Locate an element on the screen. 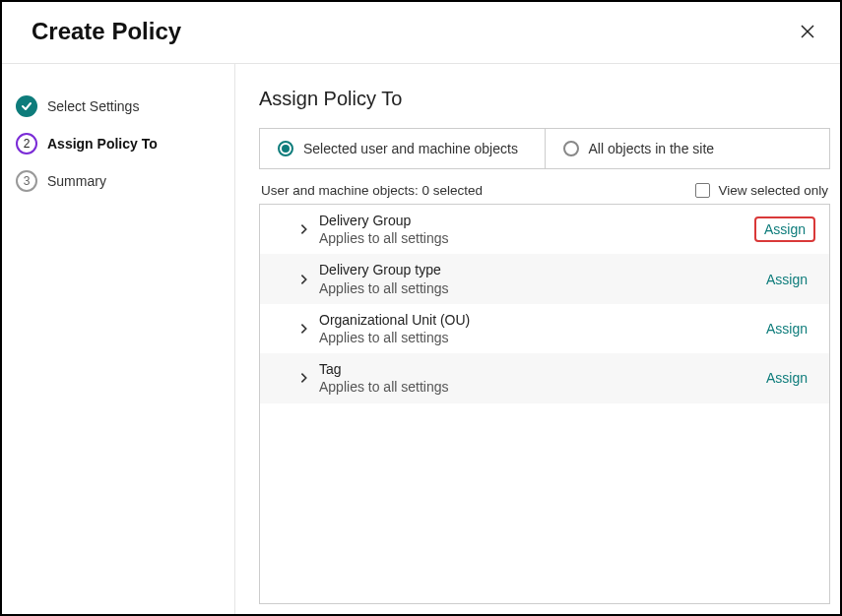  checkbox-icon is located at coordinates (703, 191).